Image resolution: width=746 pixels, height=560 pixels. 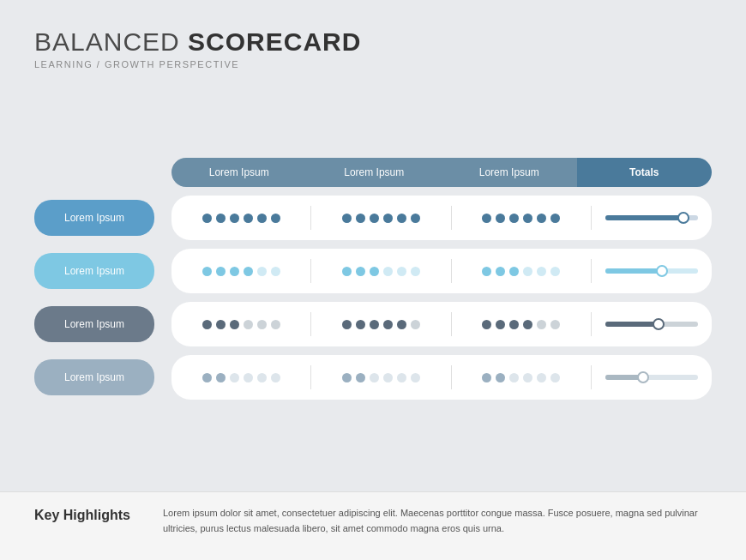 What do you see at coordinates (239, 172) in the screenshot?
I see `header-col1: Lorem Ipsum` at bounding box center [239, 172].